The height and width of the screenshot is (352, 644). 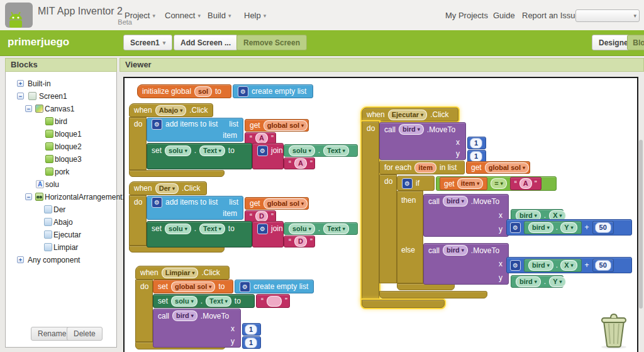 I want to click on block-when-abajo-bottom, so click(x=177, y=174).